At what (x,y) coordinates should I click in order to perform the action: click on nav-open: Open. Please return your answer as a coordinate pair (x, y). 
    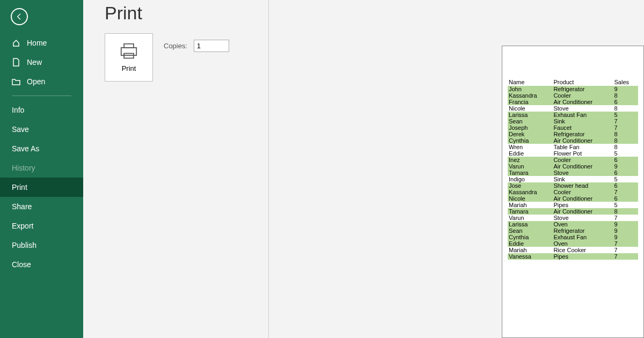
    Looking at the image, I should click on (42, 82).